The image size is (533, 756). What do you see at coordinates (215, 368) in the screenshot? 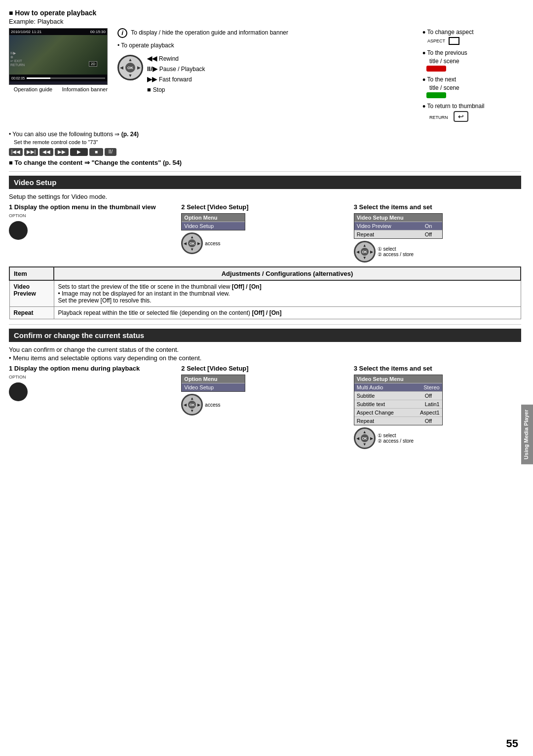
I see `confirm-step2-label: 2 Select [Video Setup]` at bounding box center [215, 368].